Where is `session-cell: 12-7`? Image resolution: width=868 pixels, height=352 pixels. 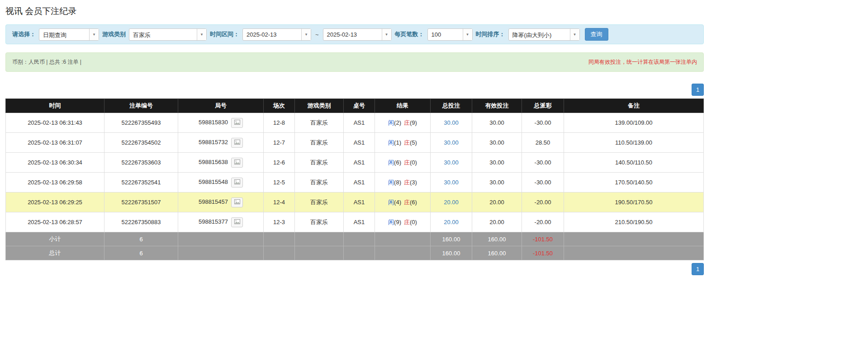 session-cell: 12-7 is located at coordinates (280, 143).